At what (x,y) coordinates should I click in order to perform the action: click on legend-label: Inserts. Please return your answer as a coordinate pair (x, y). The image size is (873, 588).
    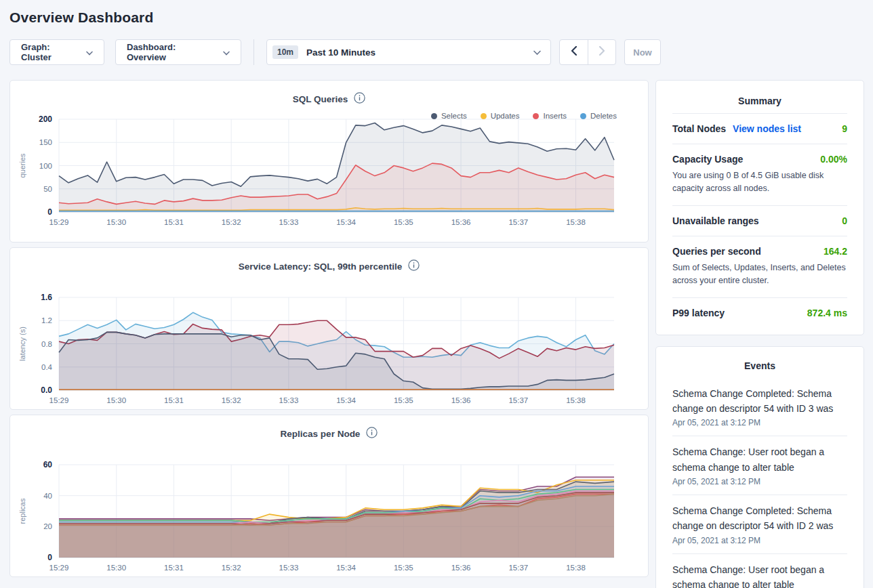
    Looking at the image, I should click on (554, 116).